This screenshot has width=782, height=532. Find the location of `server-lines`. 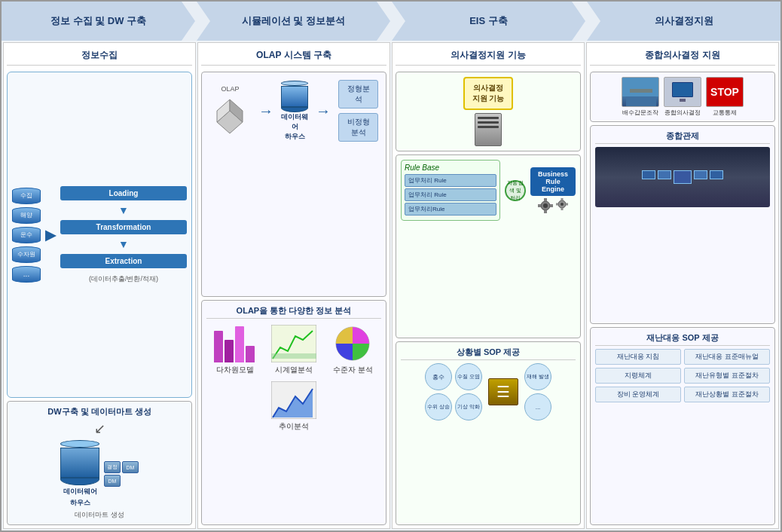

server-lines is located at coordinates (488, 122).